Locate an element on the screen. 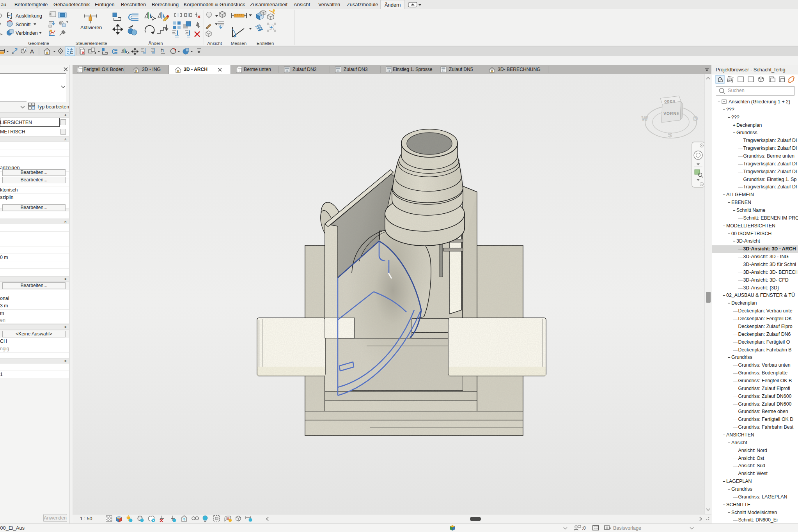 Image resolution: width=798 pixels, height=532 pixels. svg-text: W is located at coordinates (645, 119).